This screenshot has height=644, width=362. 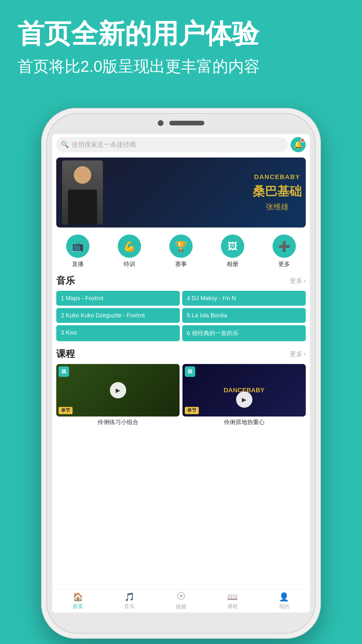 I want to click on banner-text: DANCEBABY 桑巴基础 张维雄, so click(x=277, y=192).